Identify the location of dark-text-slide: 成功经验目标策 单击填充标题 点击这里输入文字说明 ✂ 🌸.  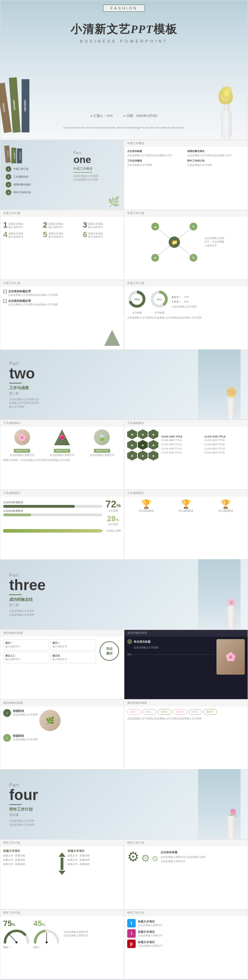
(186, 665).